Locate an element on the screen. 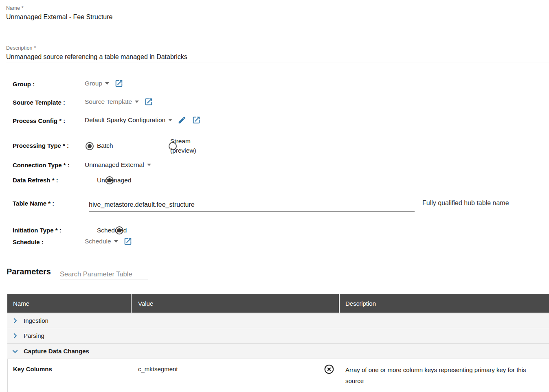 The width and height of the screenshot is (549, 392). process-config-dropdown: Default Sparky Configuration is located at coordinates (129, 120).